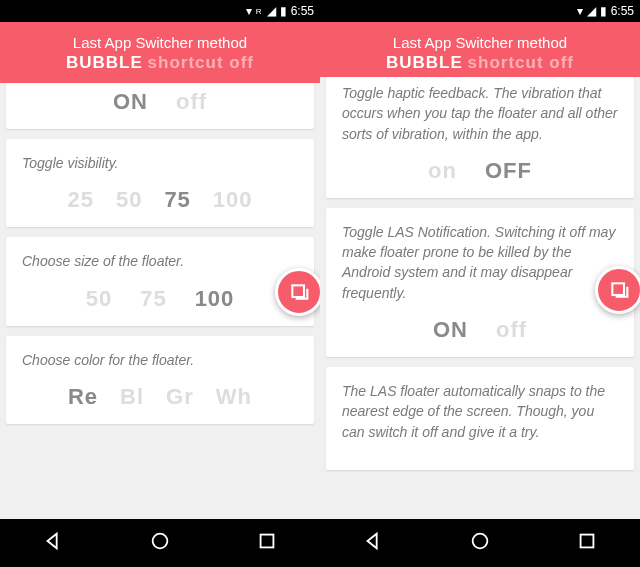  Describe the element at coordinates (480, 138) in the screenshot. I see `card-haptic: Toggle haptic feedback. The vibration th…` at that location.